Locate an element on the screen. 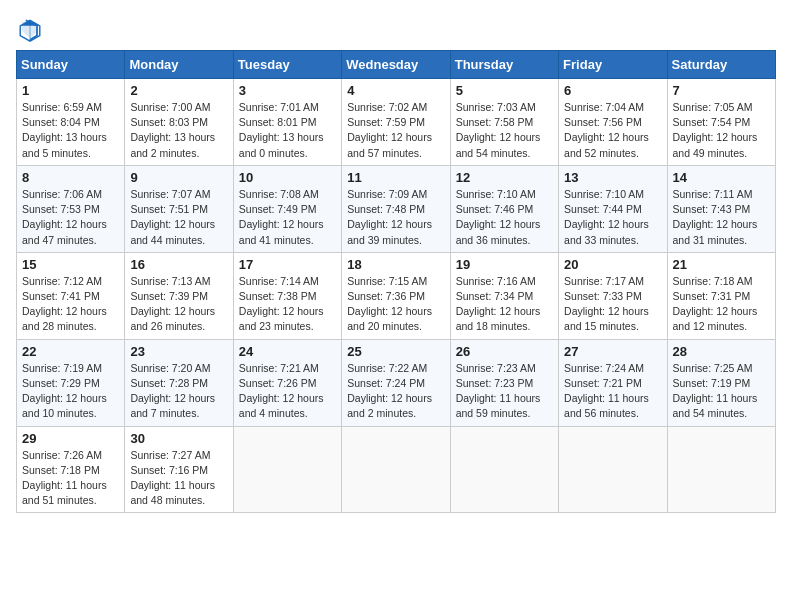 Image resolution: width=792 pixels, height=612 pixels. day-detail: Sunrise: 7:10 AM Sunset: 7:44 PM Dayligh… is located at coordinates (612, 218).